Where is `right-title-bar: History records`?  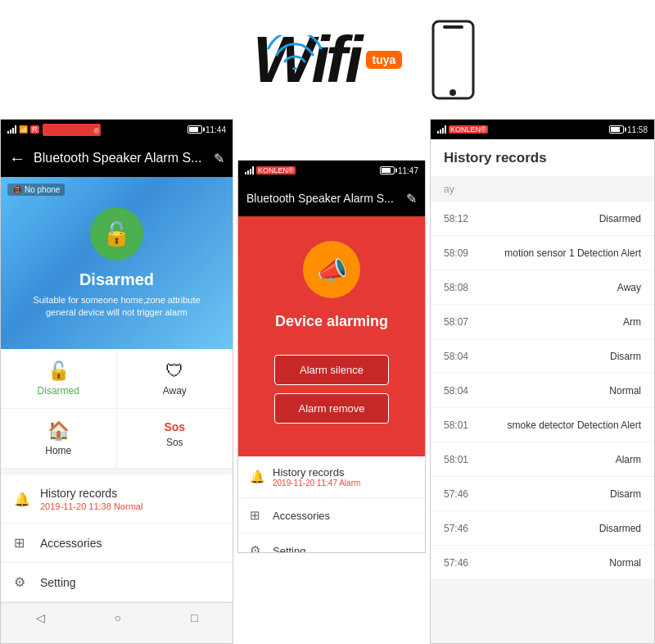
right-title-bar: History records is located at coordinates (542, 158).